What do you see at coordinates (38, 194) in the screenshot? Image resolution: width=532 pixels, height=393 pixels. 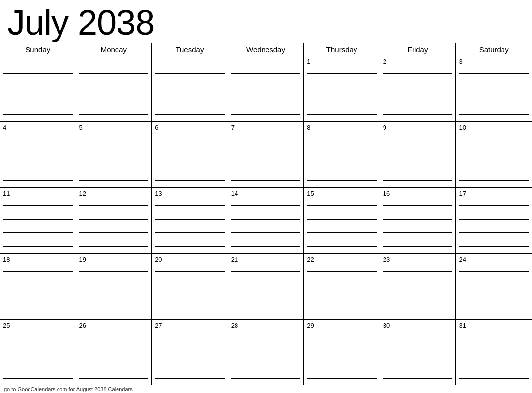 I see `day-number: 11` at bounding box center [38, 194].